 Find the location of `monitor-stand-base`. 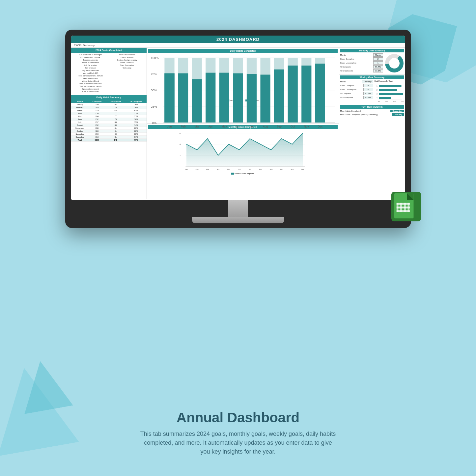

monitor-stand-base is located at coordinates (238, 220).